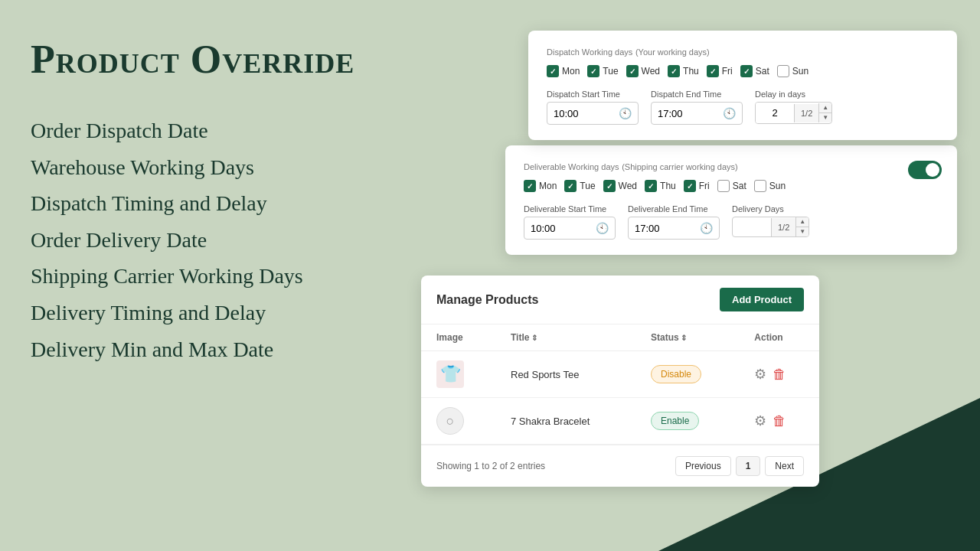 This screenshot has height=551, width=980. Describe the element at coordinates (450, 374) in the screenshot. I see `product-image-1: 👕` at that location.